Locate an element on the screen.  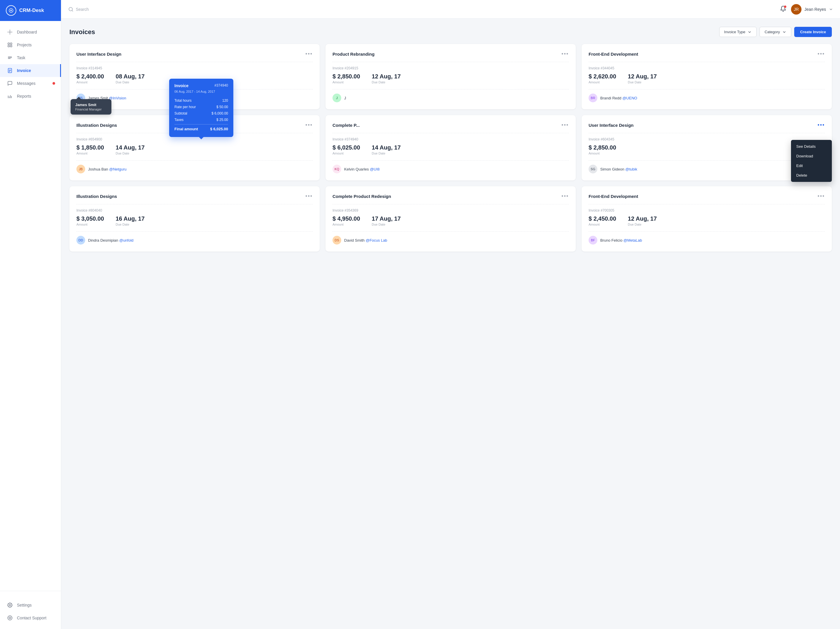
app-logo: CRM-Desk is located at coordinates (30, 11).